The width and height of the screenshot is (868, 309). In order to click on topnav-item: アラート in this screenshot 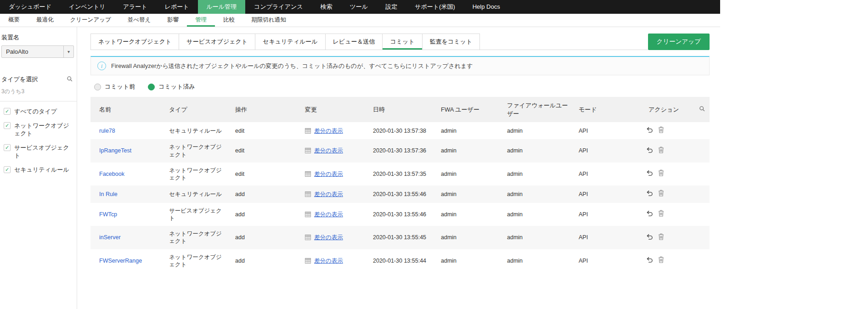, I will do `click(135, 7)`.